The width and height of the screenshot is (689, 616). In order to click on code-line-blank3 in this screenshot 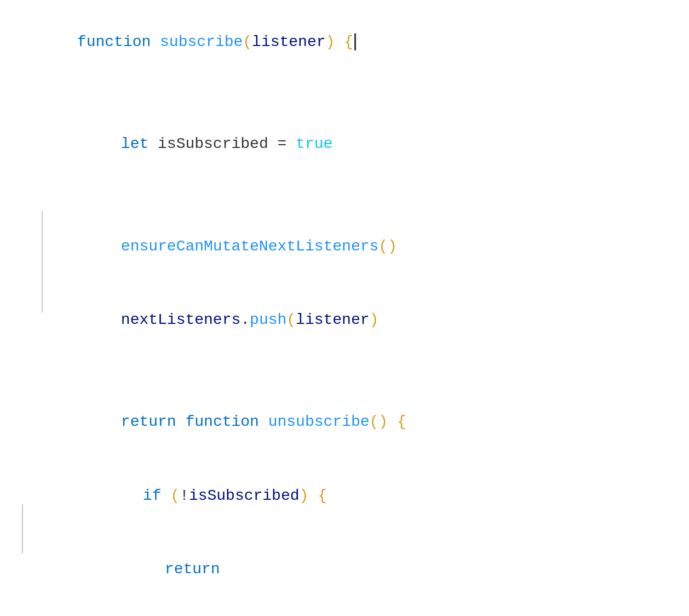, I will do `click(344, 372)`.